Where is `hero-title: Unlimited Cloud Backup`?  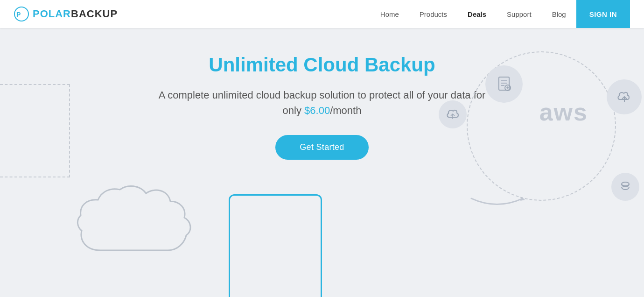
hero-title: Unlimited Cloud Backup is located at coordinates (322, 65).